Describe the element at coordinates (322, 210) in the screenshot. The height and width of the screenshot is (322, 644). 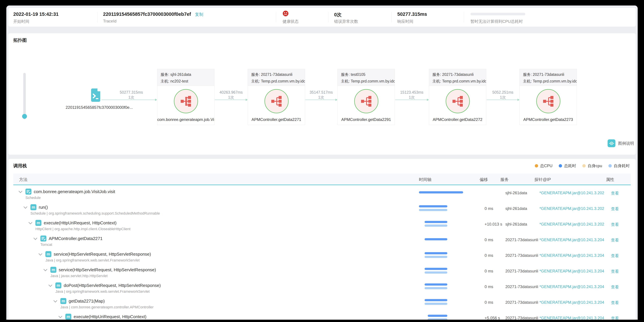
I see `call-stack-row: m run() Schedule | org.springframework.s…` at that location.